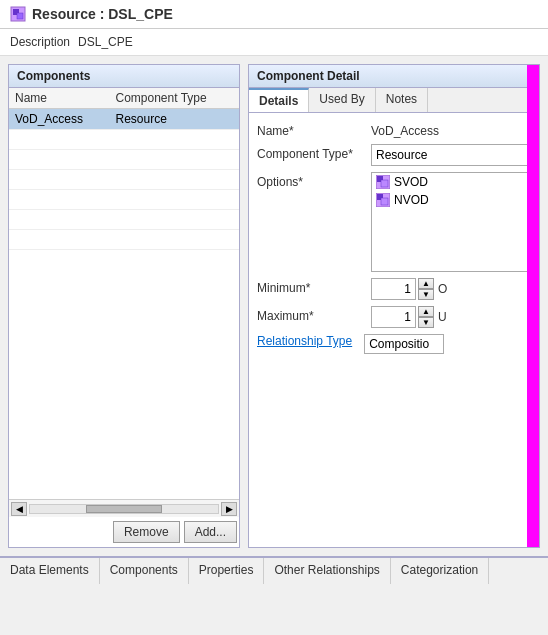 The height and width of the screenshot is (635, 548). What do you see at coordinates (50, 571) in the screenshot?
I see `bottom-tab-data-elements: Data Elements` at bounding box center [50, 571].